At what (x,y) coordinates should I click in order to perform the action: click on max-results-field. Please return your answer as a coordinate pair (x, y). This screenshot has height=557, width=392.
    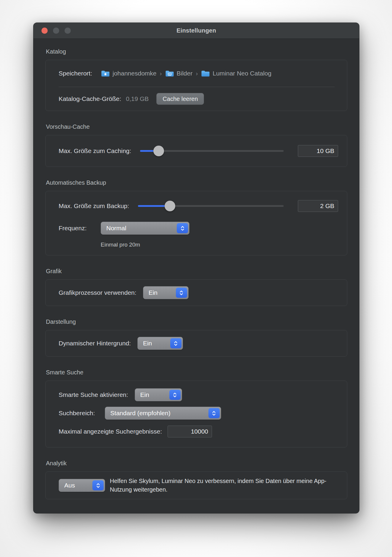
    Looking at the image, I should click on (190, 432).